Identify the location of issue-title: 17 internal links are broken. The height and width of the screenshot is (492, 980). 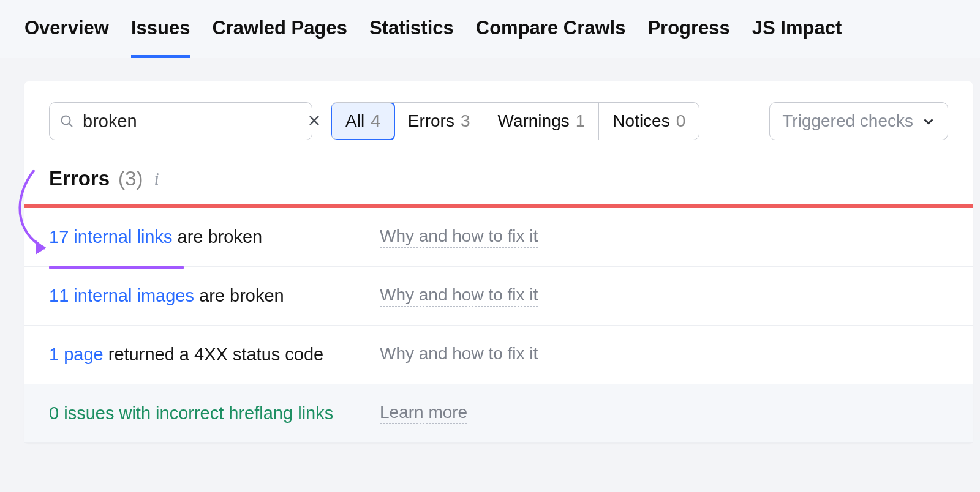
(202, 237).